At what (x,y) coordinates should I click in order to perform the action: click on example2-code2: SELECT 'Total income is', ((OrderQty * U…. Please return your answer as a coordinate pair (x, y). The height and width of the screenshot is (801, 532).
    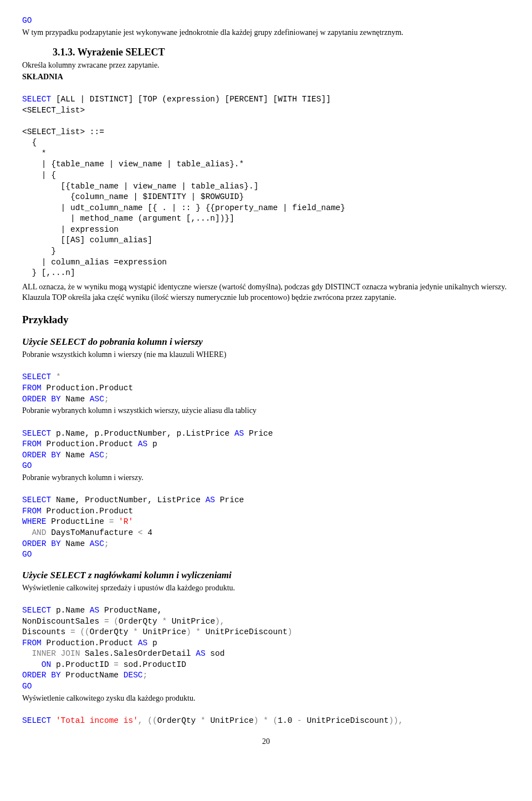
    Looking at the image, I should click on (266, 715).